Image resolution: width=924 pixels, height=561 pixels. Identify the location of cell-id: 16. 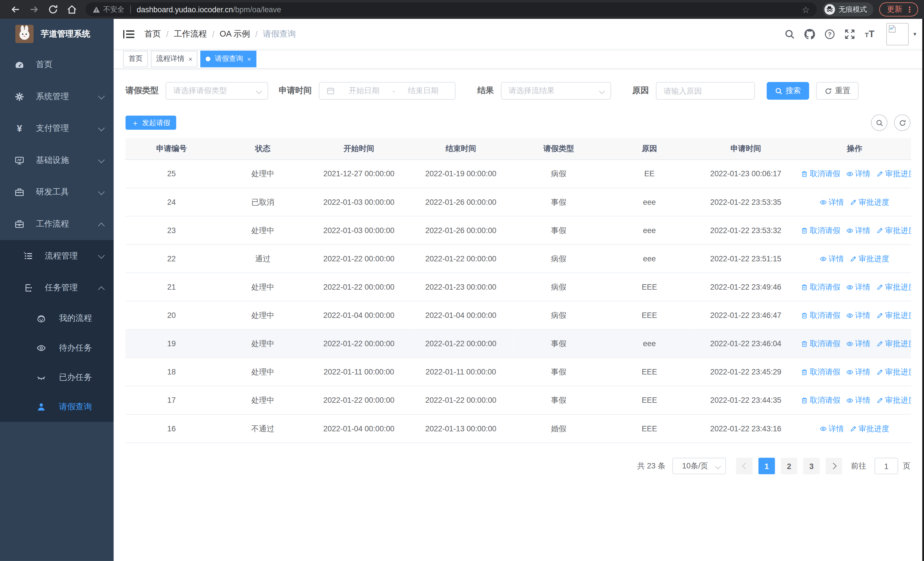
(172, 429).